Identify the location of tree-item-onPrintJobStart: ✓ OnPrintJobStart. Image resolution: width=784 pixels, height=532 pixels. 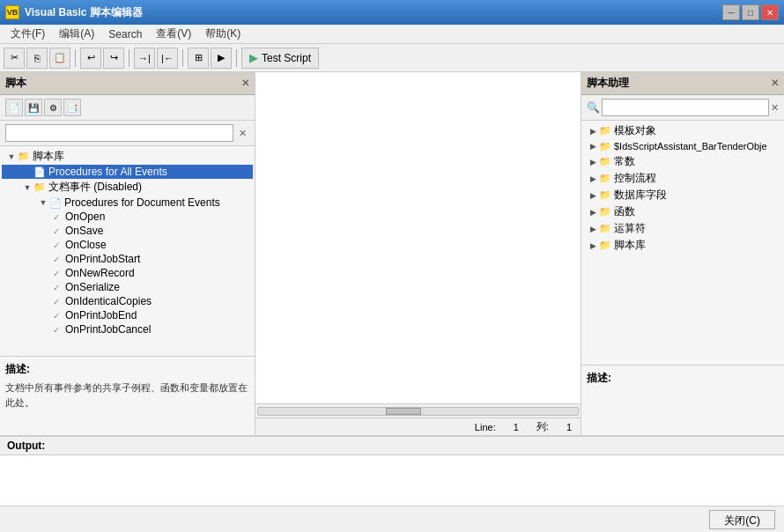
(127, 259).